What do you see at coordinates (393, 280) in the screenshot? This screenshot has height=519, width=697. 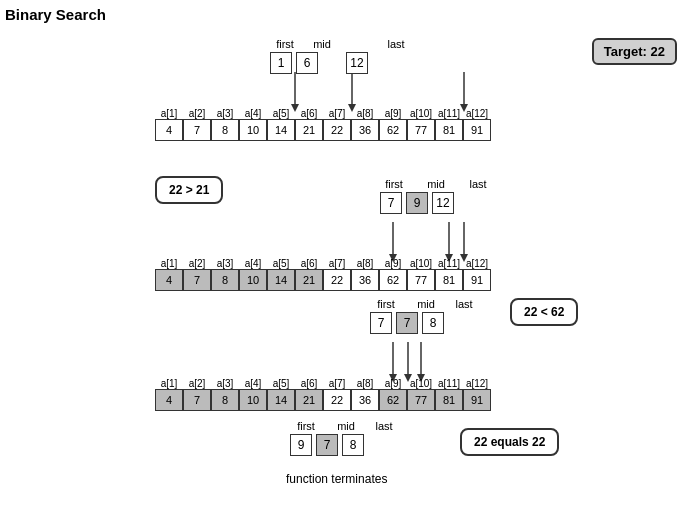 I see `cell-2-9: 62` at bounding box center [393, 280].